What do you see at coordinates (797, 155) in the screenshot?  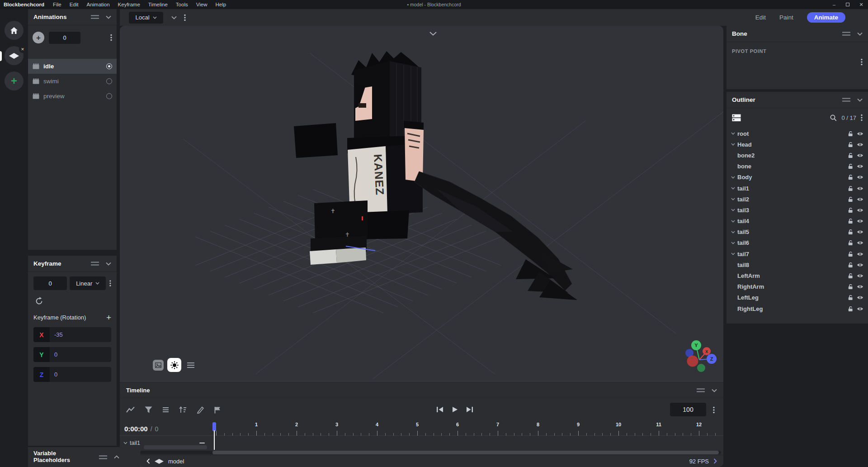 I see `outliner-node-row: bone2` at bounding box center [797, 155].